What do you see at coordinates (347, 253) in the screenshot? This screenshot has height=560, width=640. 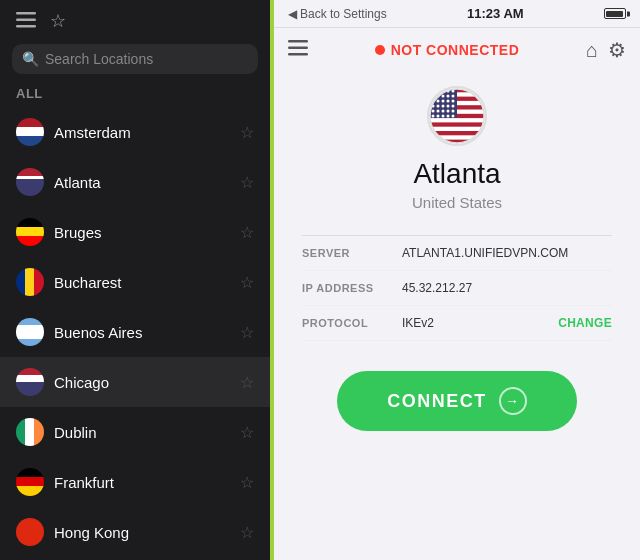 I see `server-label: SERVER` at bounding box center [347, 253].